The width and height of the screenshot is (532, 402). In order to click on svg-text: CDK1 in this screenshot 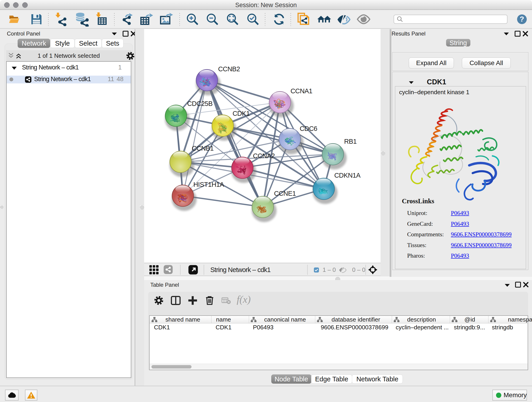, I will do `click(241, 114)`.